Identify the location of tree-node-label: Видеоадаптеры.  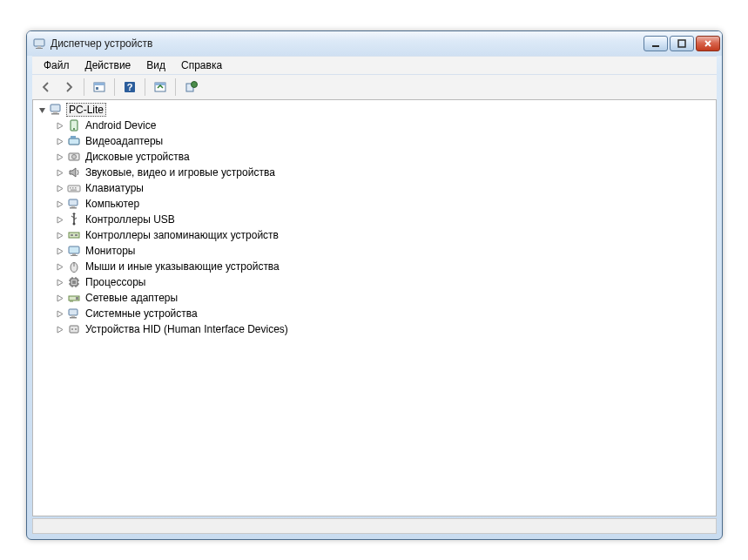
(124, 141).